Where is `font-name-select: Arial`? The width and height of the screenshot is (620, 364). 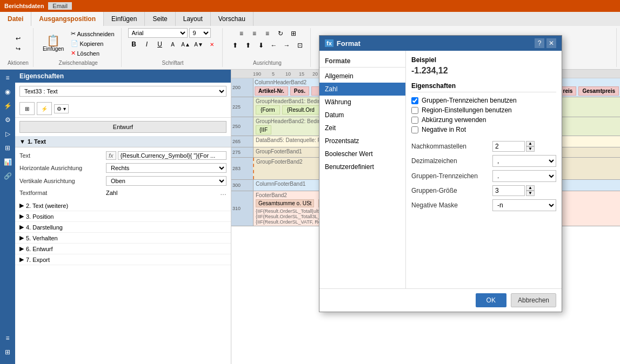
font-name-select: Arial is located at coordinates (158, 33).